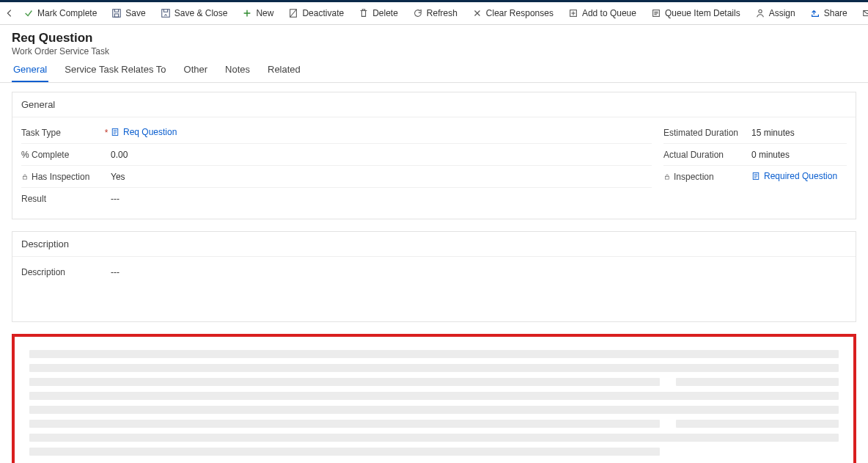 The image size is (868, 463). What do you see at coordinates (477, 13) in the screenshot?
I see `x-icon` at bounding box center [477, 13].